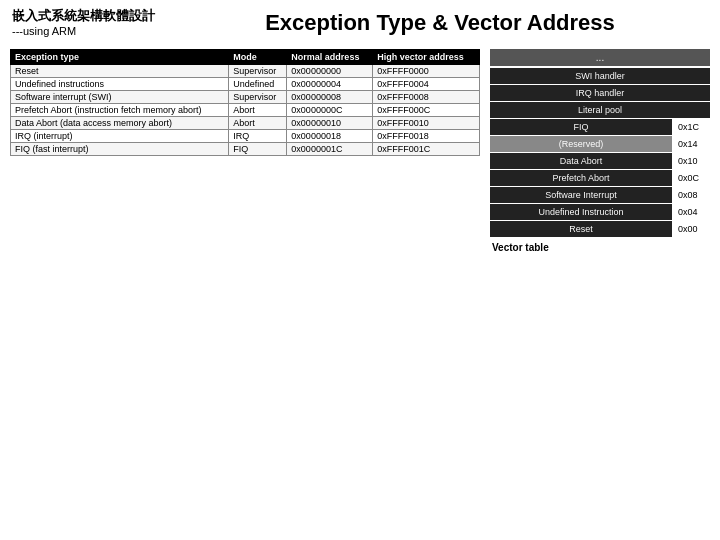  What do you see at coordinates (426, 136) in the screenshot?
I see `table-cell: 0xFFFF0018` at bounding box center [426, 136].